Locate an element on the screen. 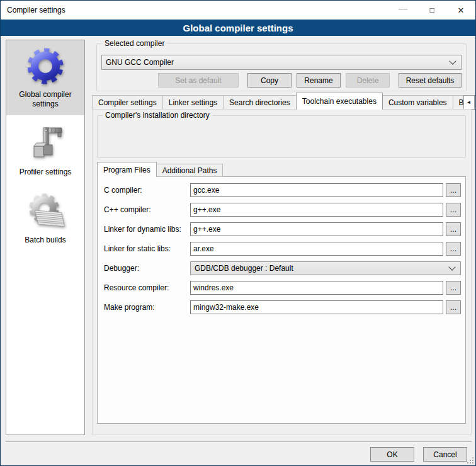 Image resolution: width=476 pixels, height=466 pixels. field-row-c-compiler: C compiler: ... is located at coordinates (281, 190).